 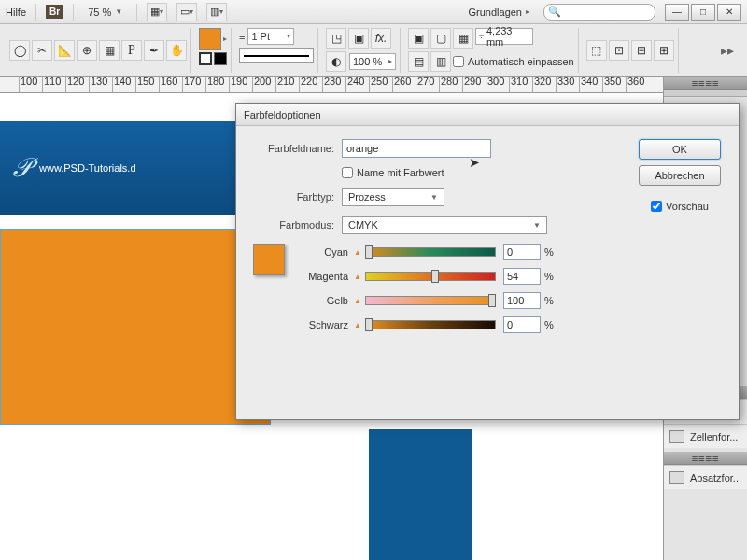 I want to click on slider-schwarz: Schwarz▲%, so click(x=426, y=325).